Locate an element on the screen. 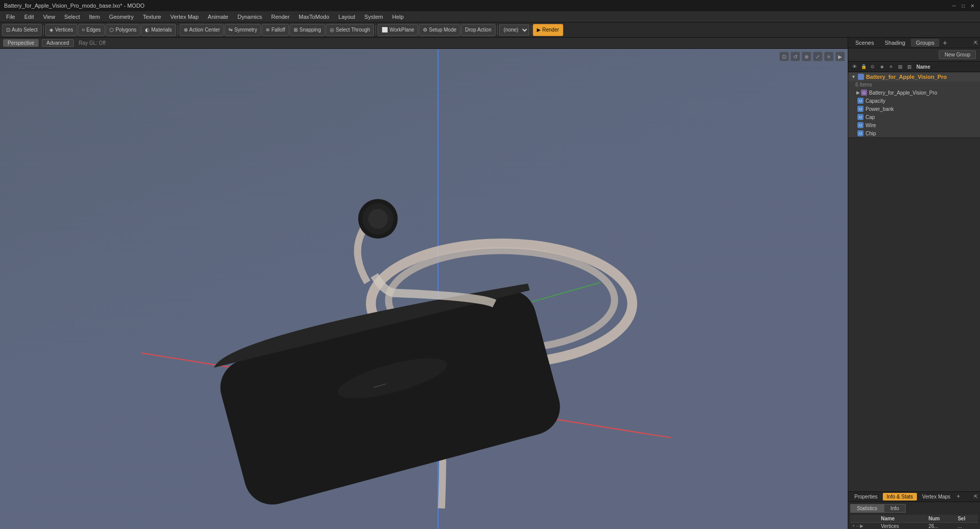  menu-edit: Edit is located at coordinates (30, 17).